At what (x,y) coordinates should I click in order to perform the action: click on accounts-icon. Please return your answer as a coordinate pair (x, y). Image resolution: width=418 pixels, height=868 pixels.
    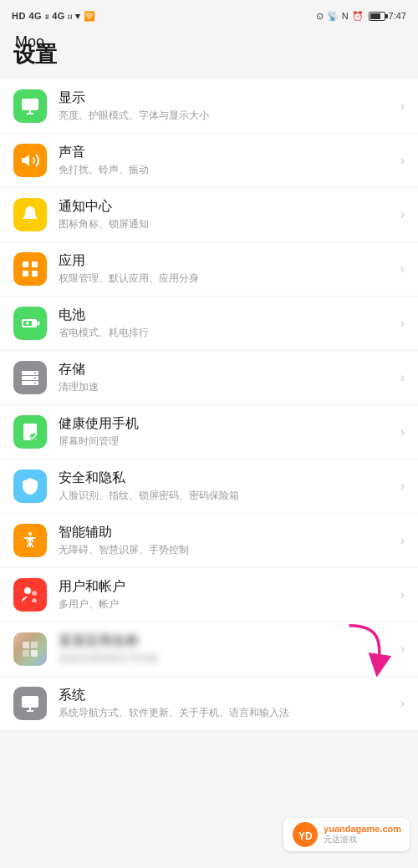
    Looking at the image, I should click on (30, 595).